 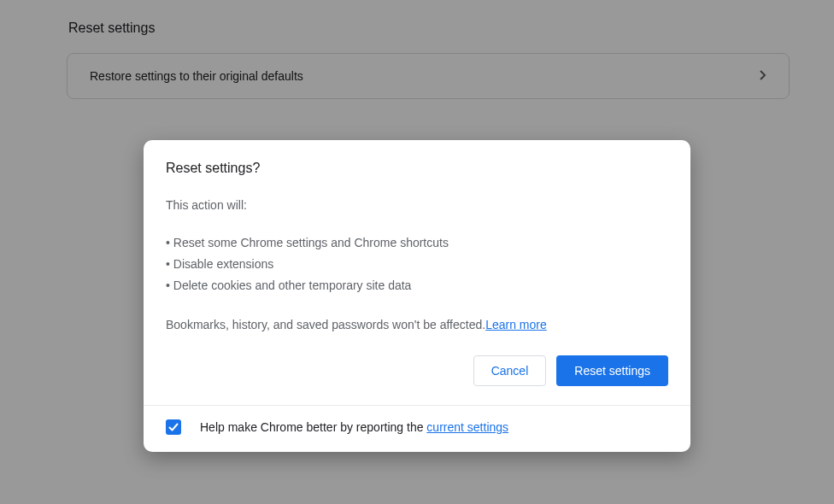 I want to click on dialog-bullet: • Reset some Chrome settings and Chrome …, so click(x=417, y=243).